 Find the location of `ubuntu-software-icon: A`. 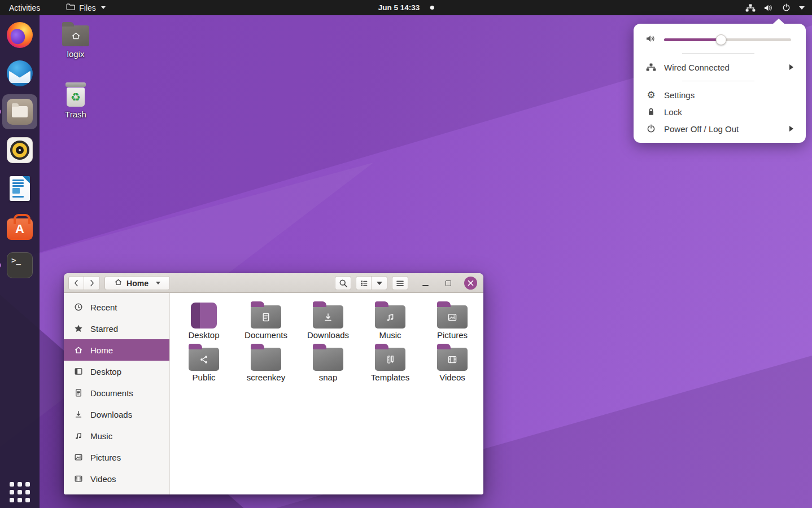

ubuntu-software-icon: A is located at coordinates (20, 229).